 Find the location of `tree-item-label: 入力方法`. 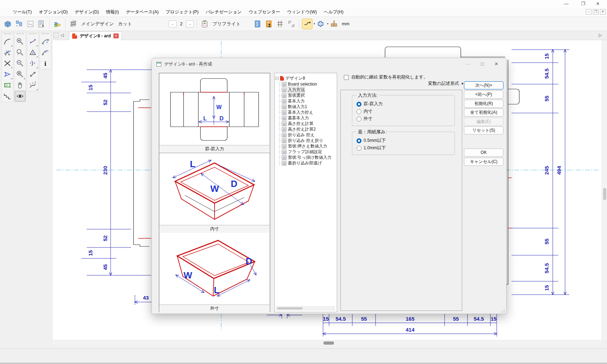

tree-item-label: 入力方法 is located at coordinates (296, 90).